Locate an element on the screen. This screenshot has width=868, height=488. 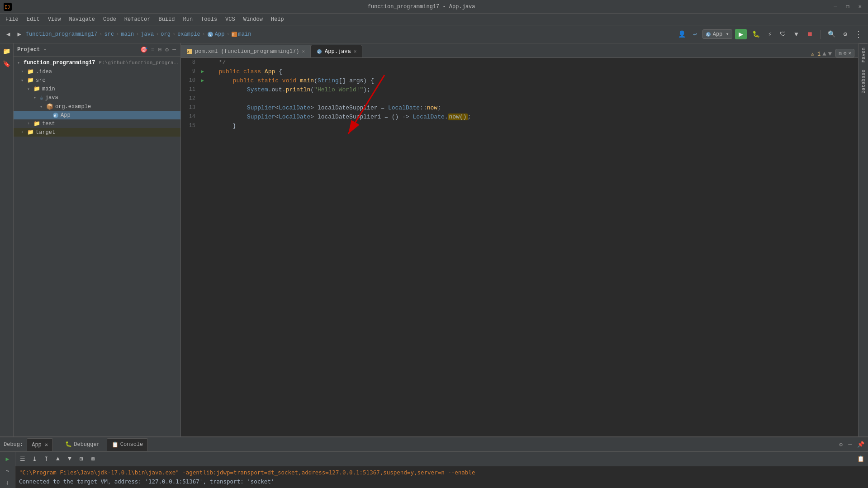
package-icon: 📦 is located at coordinates (50, 107).